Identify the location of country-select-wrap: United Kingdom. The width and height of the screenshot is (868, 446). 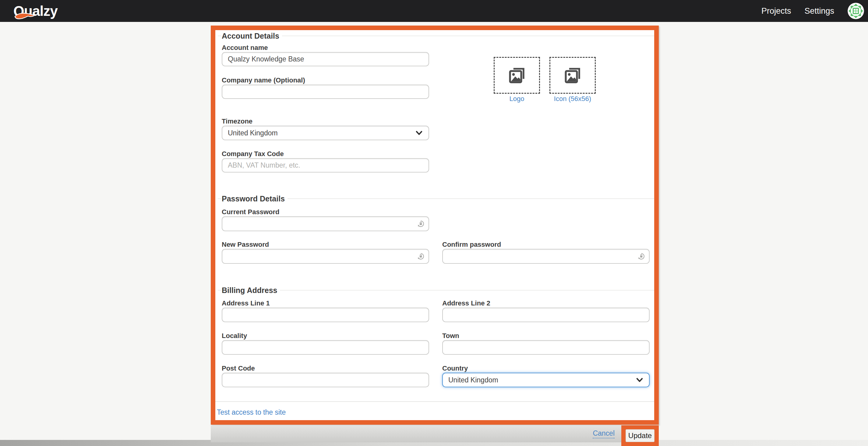
(546, 380).